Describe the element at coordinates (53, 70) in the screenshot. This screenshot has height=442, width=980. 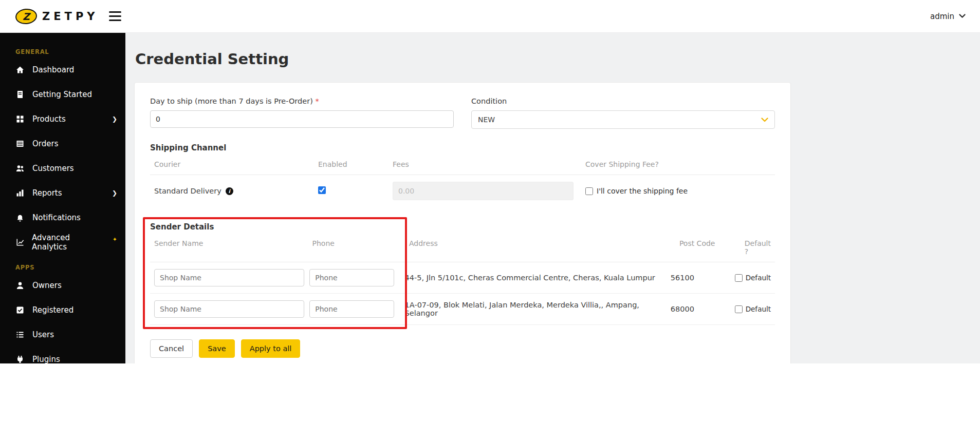
I see `sidebar-item-label: Dashboard` at that location.